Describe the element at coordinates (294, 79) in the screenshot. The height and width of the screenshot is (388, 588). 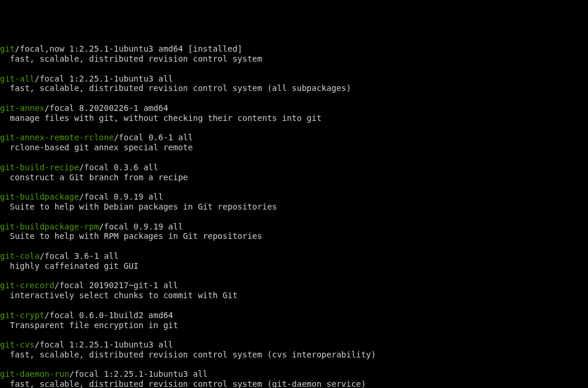
I see `package-entry-line: git-all/focal 1:2.25.1-1ubuntu3 all` at that location.